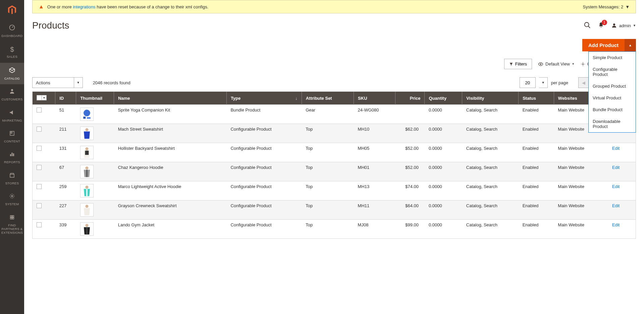 Image resolution: width=644 pixels, height=314 pixels. What do you see at coordinates (66, 172) in the screenshot?
I see `cell-id: 67` at bounding box center [66, 172].